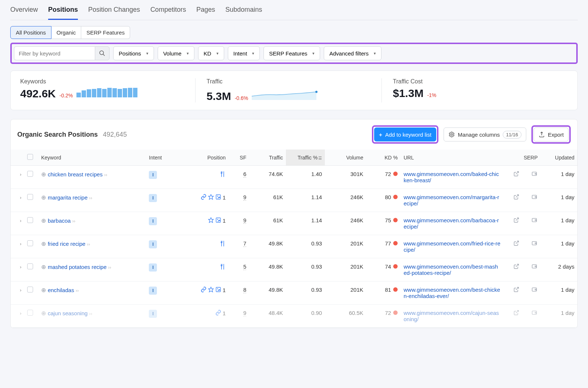 Image resolution: width=588 pixels, height=388 pixels. Describe the element at coordinates (451, 223) in the screenshot. I see `url-link: www.gimmesomeoven.com/barbacoa-recipe/` at that location.